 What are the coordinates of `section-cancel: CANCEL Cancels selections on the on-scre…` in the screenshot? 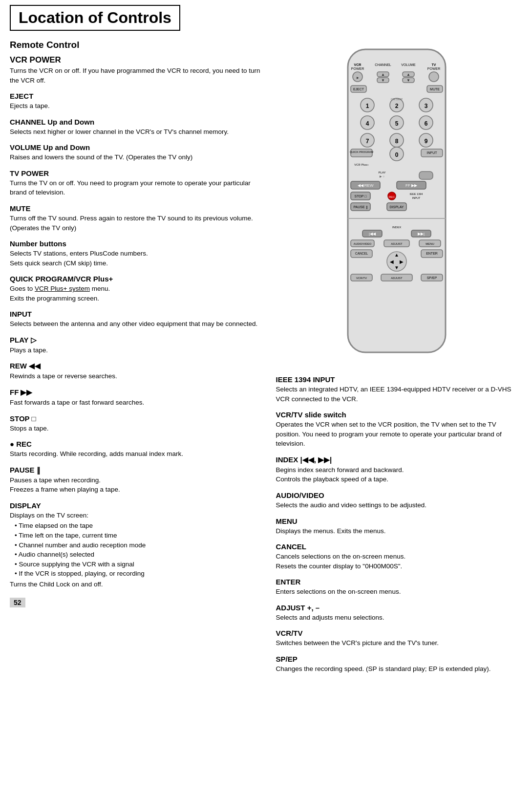 It's located at (400, 557).